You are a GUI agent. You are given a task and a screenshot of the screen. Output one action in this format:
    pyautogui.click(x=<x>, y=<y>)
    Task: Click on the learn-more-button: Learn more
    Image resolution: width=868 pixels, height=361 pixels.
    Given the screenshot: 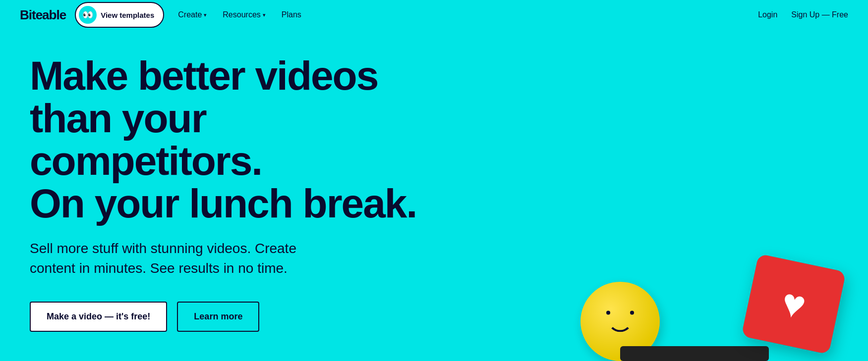 What is the action you would take?
    pyautogui.click(x=218, y=317)
    